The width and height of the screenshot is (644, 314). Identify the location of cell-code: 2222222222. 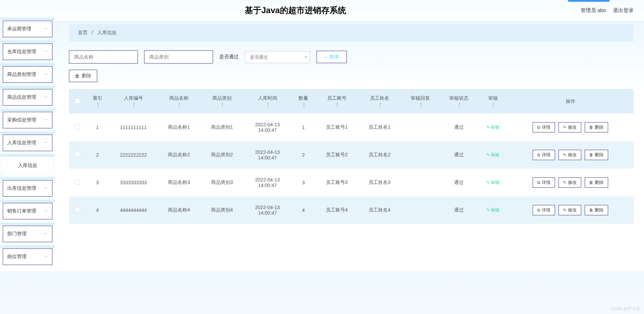
(133, 155).